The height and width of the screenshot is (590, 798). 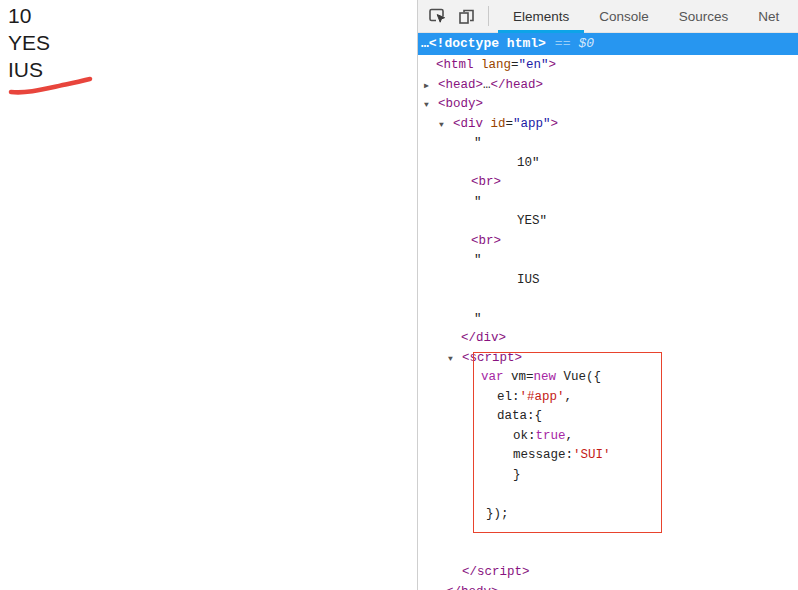 What do you see at coordinates (492, 377) in the screenshot?
I see `code-token-kw: var` at bounding box center [492, 377].